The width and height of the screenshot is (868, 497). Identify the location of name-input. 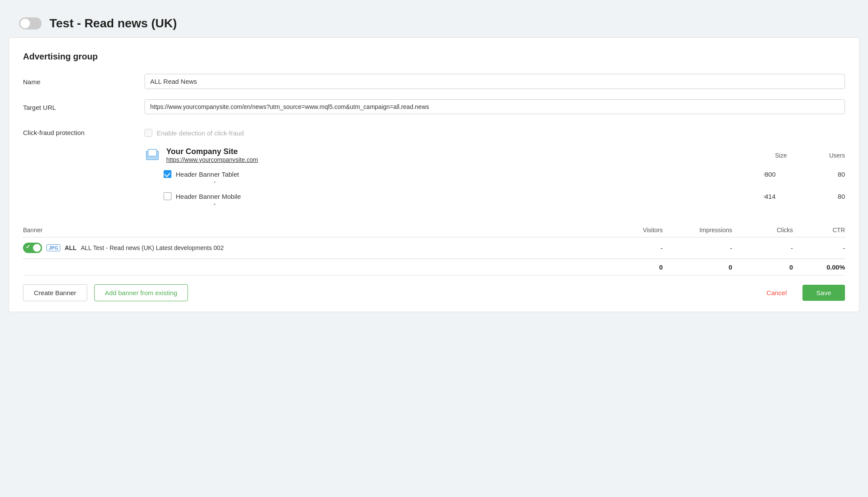
(495, 82).